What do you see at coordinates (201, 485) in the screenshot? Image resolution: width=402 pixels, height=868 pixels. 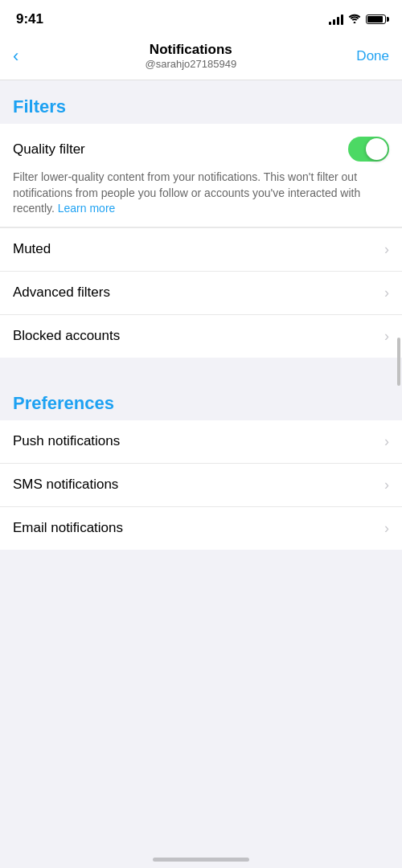 I see `preferences-menu-section: Push notifications › SMS notifications ›…` at bounding box center [201, 485].